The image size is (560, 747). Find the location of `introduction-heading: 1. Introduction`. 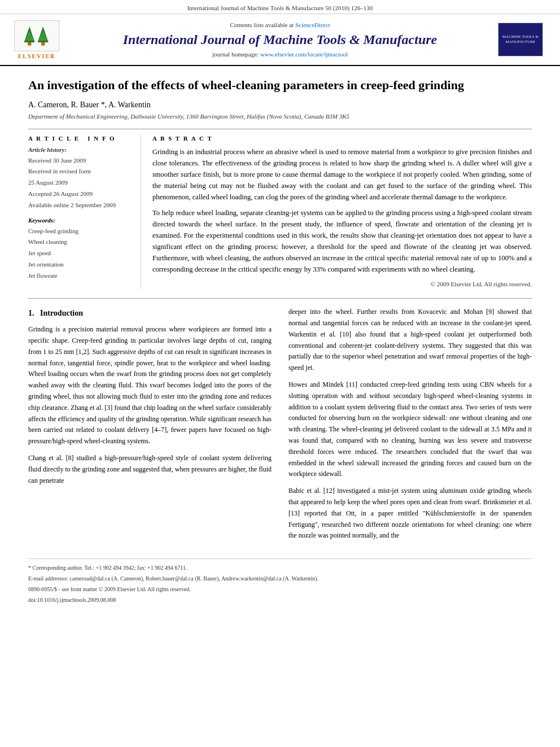

introduction-heading: 1. Introduction is located at coordinates (150, 313).